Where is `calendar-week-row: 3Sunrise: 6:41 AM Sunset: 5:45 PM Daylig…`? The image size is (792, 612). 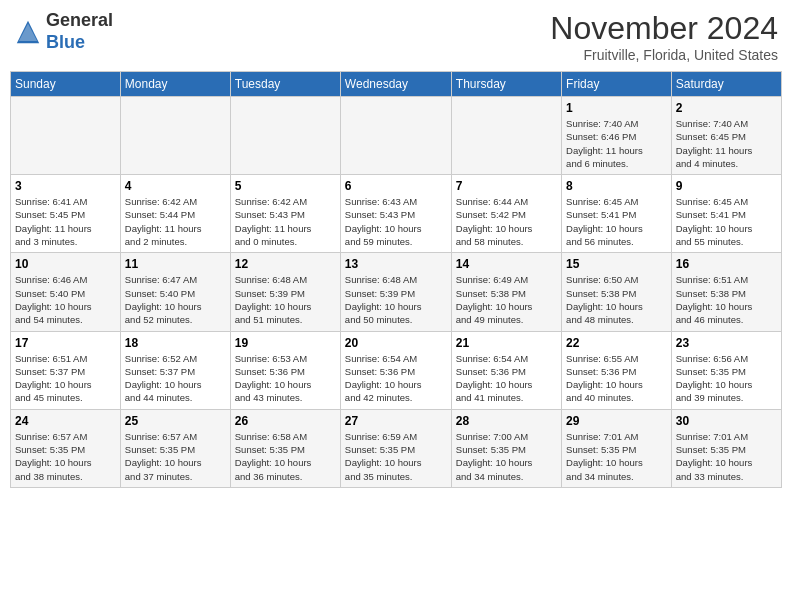
calendar-week-row: 3Sunrise: 6:41 AM Sunset: 5:45 PM Daylig… is located at coordinates (396, 214).